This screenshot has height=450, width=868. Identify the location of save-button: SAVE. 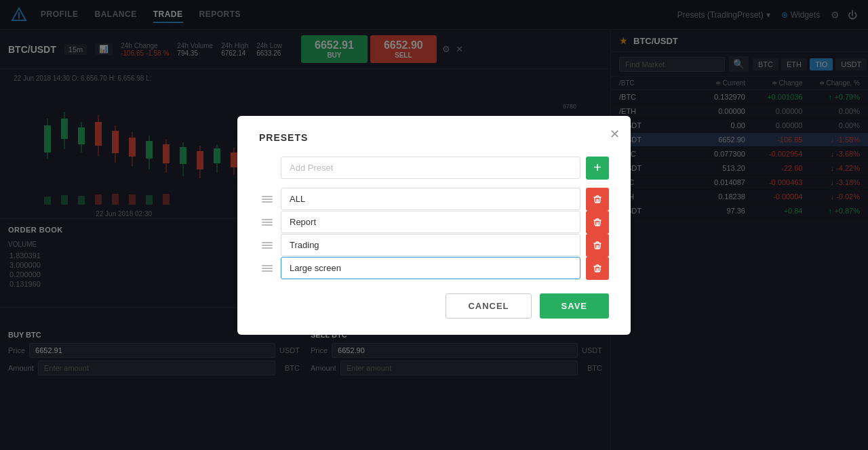
(574, 306).